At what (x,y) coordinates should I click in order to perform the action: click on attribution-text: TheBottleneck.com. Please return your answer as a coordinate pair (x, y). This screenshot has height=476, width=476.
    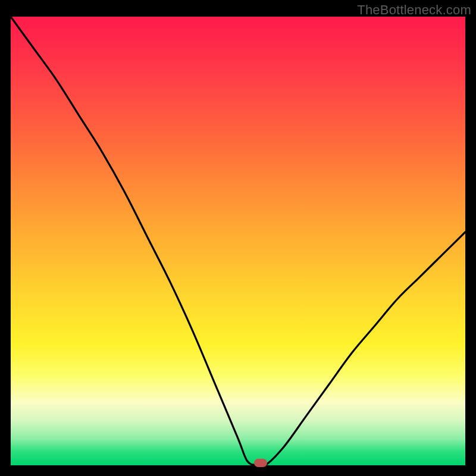
    Looking at the image, I should click on (414, 10).